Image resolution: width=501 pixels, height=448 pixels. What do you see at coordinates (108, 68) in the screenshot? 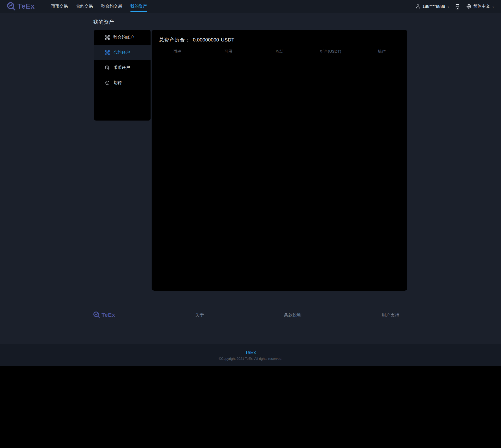
I see `coins-icon` at bounding box center [108, 68].